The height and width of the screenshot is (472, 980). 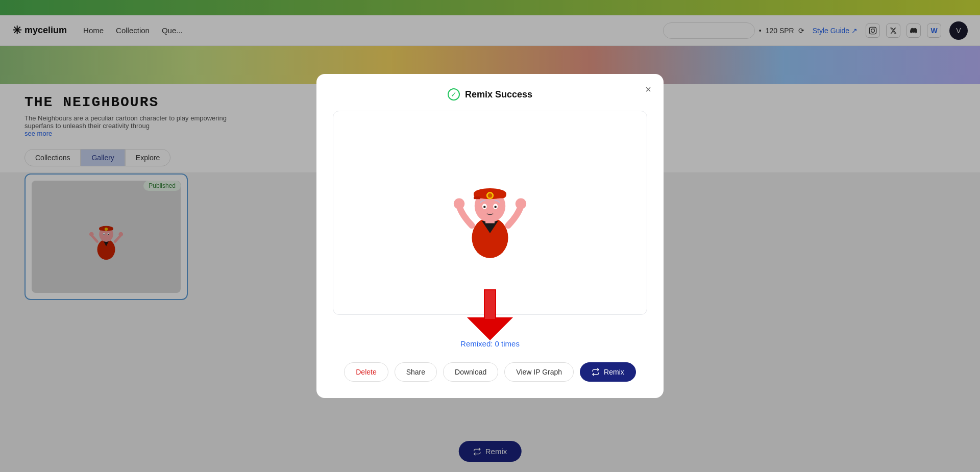 What do you see at coordinates (490, 372) in the screenshot?
I see `modal-actions: Delete Share Download View IP Graph Remi…` at bounding box center [490, 372].